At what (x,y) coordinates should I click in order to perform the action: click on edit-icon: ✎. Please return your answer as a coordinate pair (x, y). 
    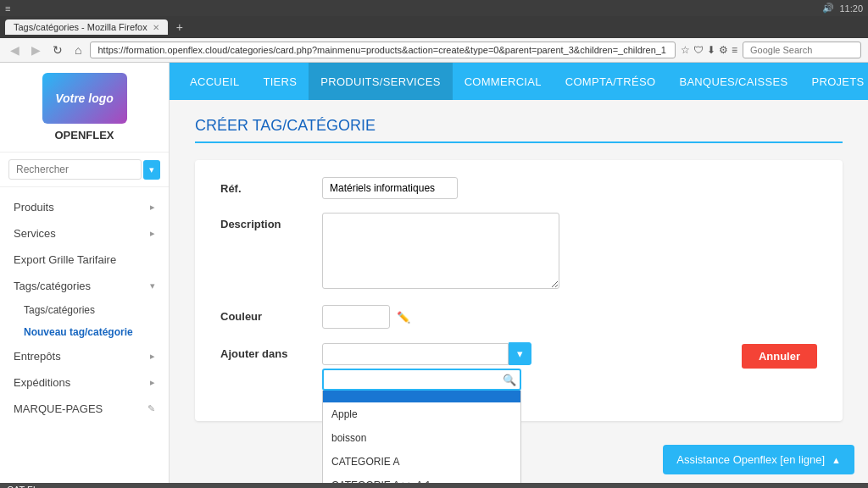
    Looking at the image, I should click on (151, 408).